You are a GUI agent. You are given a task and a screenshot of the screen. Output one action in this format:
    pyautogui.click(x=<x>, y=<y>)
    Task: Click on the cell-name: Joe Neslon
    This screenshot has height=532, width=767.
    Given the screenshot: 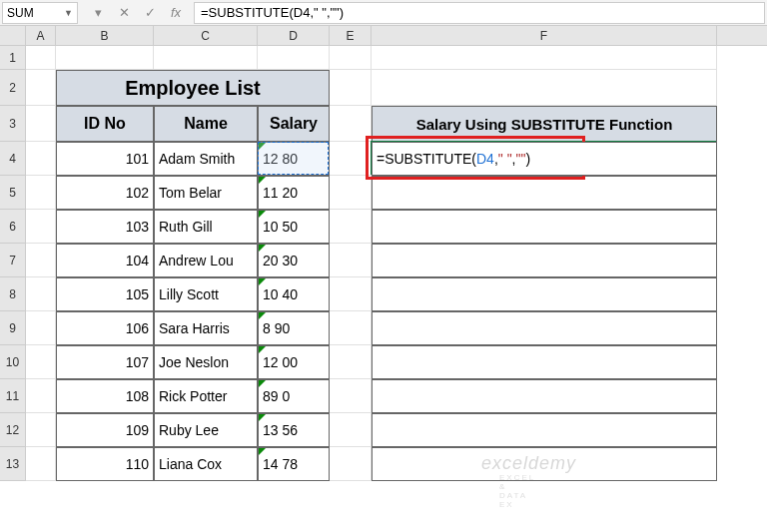 What is the action you would take?
    pyautogui.click(x=206, y=362)
    